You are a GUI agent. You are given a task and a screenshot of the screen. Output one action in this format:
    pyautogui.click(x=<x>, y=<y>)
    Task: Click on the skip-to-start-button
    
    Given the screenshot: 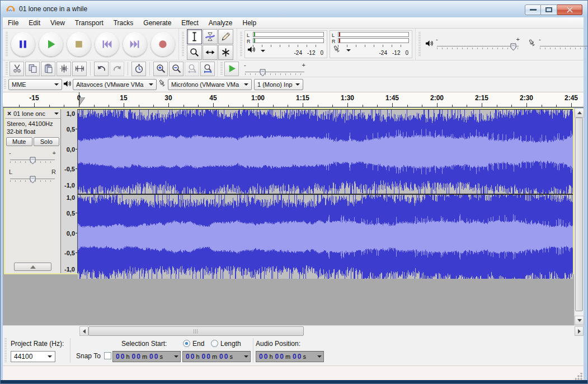 What is the action you would take?
    pyautogui.click(x=107, y=44)
    